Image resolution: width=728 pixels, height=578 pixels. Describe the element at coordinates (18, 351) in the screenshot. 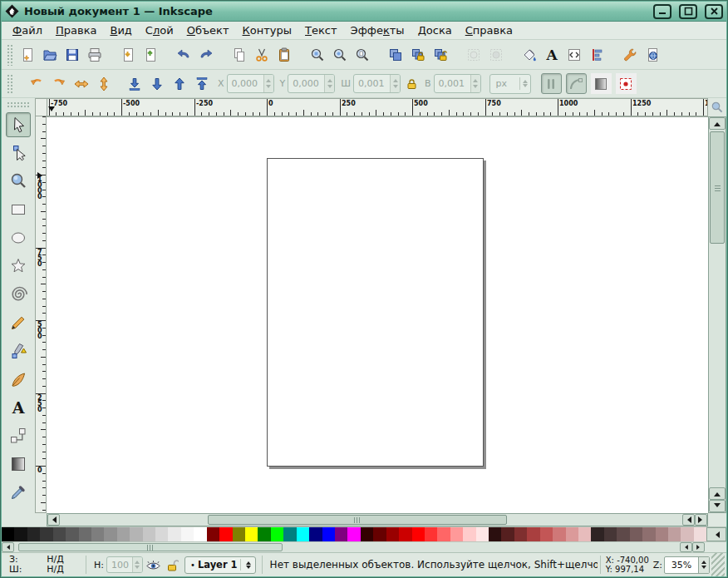

I see `pen-tool` at that location.